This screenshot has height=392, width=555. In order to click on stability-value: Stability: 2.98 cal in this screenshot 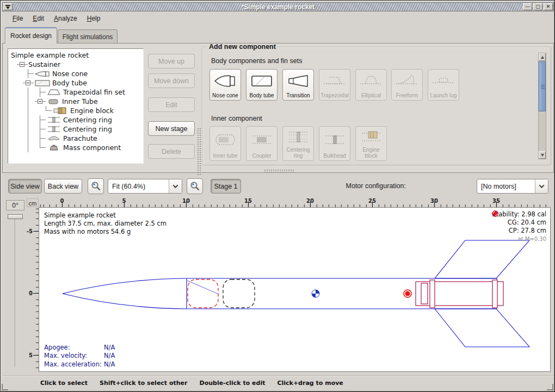, I will do `click(519, 214)`.